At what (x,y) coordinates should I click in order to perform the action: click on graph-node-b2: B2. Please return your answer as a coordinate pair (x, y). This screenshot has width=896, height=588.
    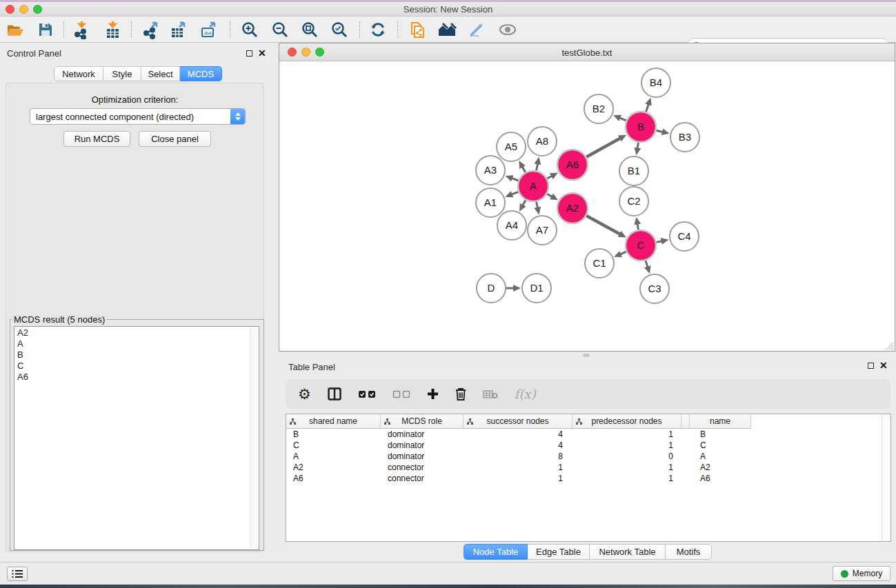
    Looking at the image, I should click on (599, 109).